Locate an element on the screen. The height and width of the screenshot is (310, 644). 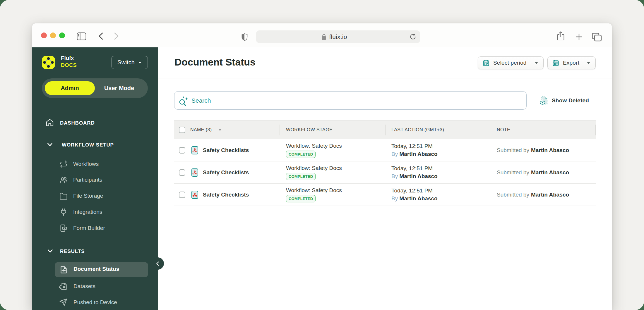
forward-button-icon is located at coordinates (117, 36).